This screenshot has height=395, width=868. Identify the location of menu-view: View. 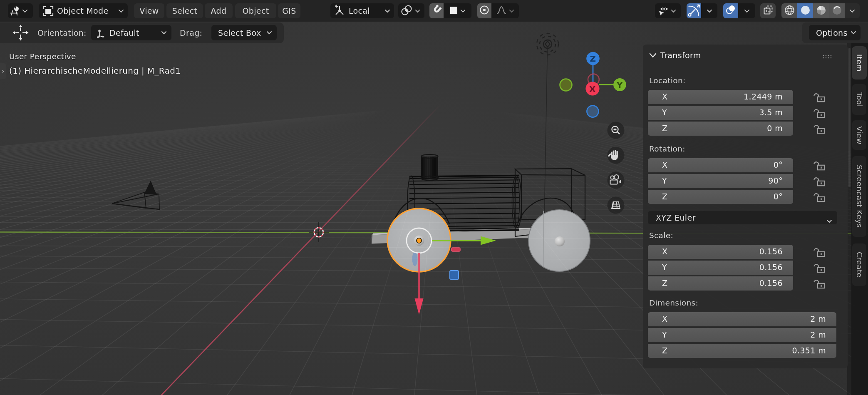
(149, 11).